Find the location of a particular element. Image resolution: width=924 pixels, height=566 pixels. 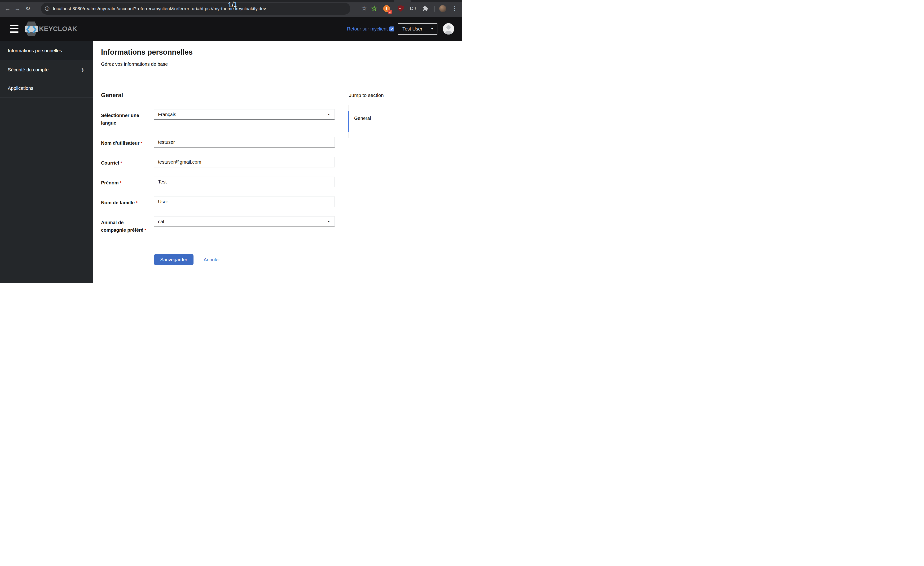

jump-nav-item-general: General is located at coordinates (362, 118).